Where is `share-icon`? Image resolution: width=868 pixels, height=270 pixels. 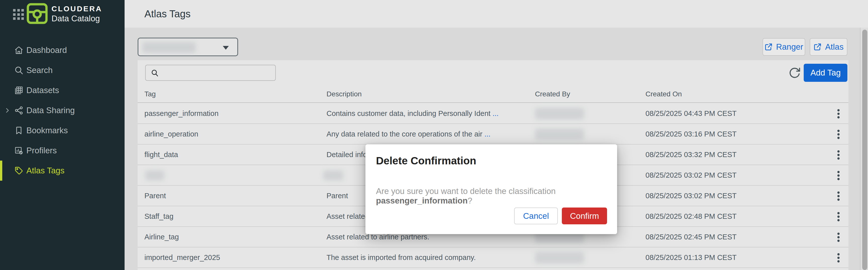
share-icon is located at coordinates (19, 110).